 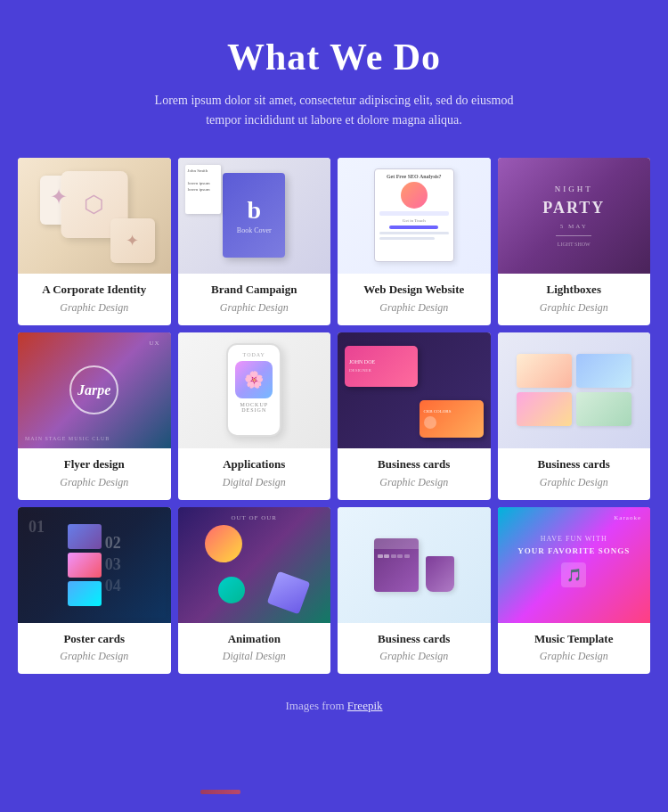 I want to click on light-text-date: 5 MAY, so click(x=574, y=226).